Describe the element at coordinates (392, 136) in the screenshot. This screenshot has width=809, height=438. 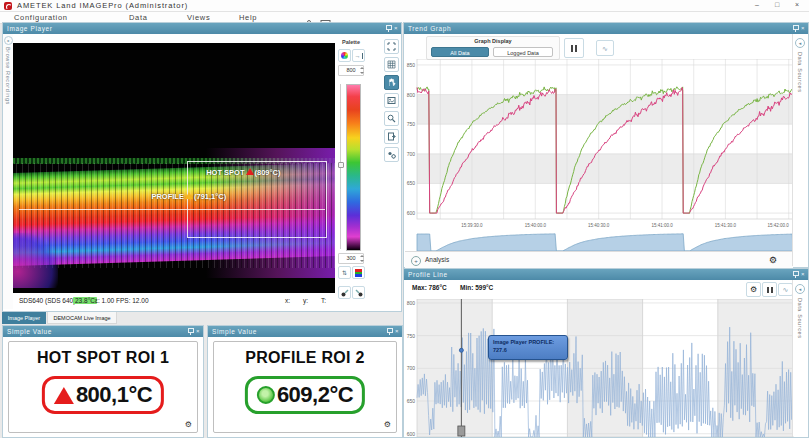
I see `export-data-button` at that location.